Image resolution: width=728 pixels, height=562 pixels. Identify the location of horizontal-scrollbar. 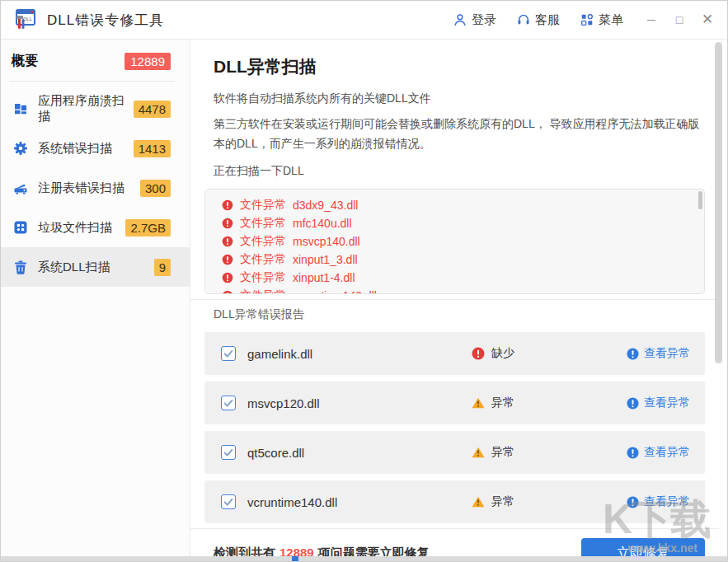
(364, 559).